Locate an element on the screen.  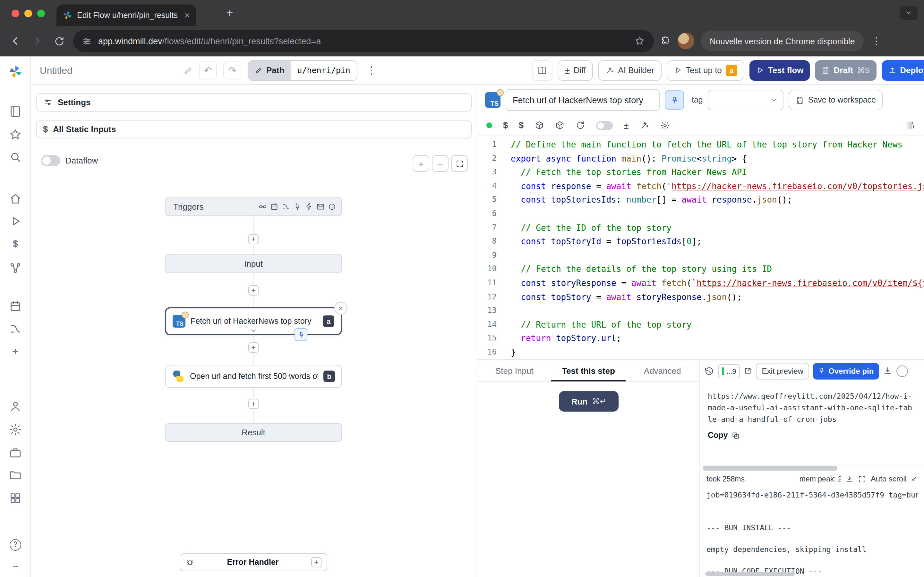
redo-button: ↷ is located at coordinates (232, 70).